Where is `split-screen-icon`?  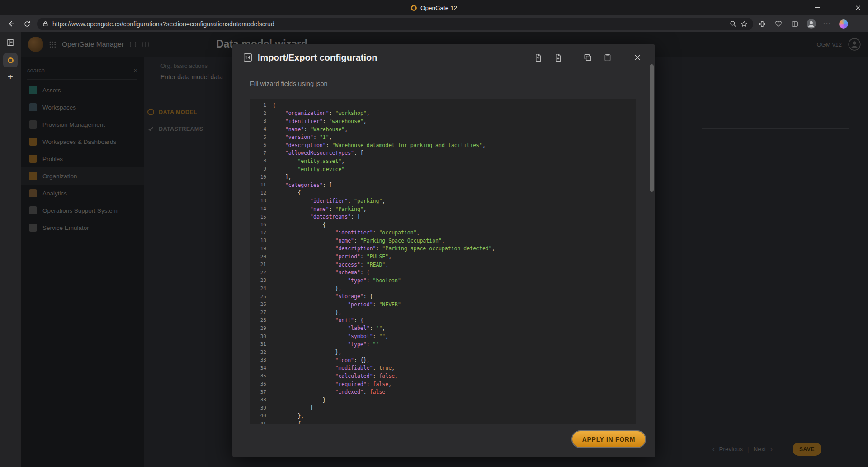
split-screen-icon is located at coordinates (795, 24).